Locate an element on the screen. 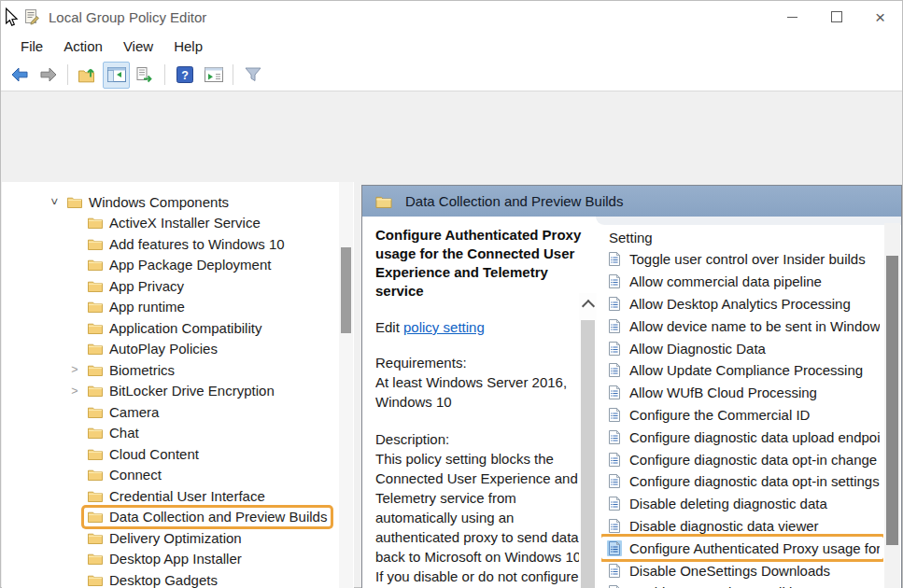  tree-item: Biometrics is located at coordinates (170, 370).